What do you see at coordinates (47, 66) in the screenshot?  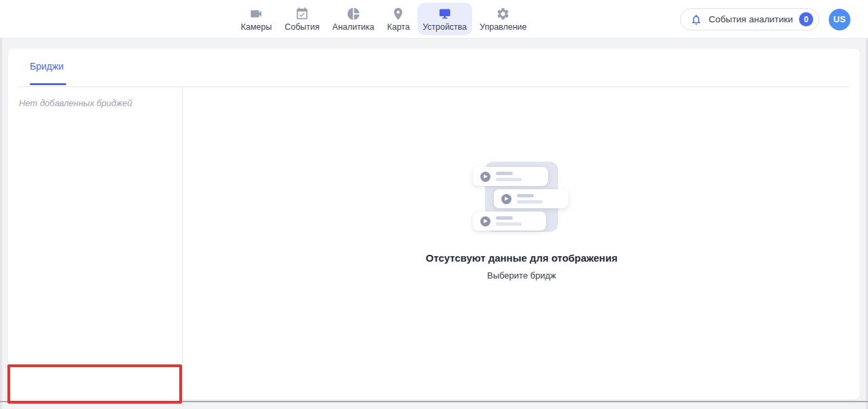 I see `tab-bridges: Бриджи` at bounding box center [47, 66].